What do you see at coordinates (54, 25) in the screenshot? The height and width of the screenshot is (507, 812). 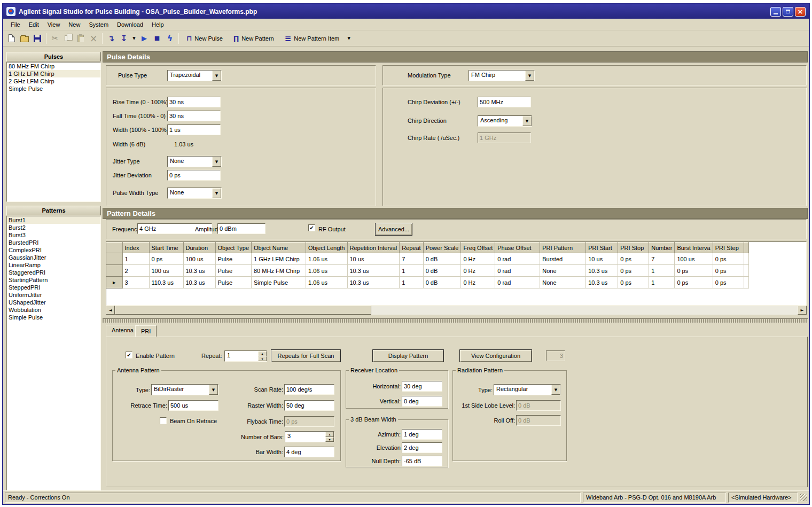 I see `menu-item-view: View` at bounding box center [54, 25].